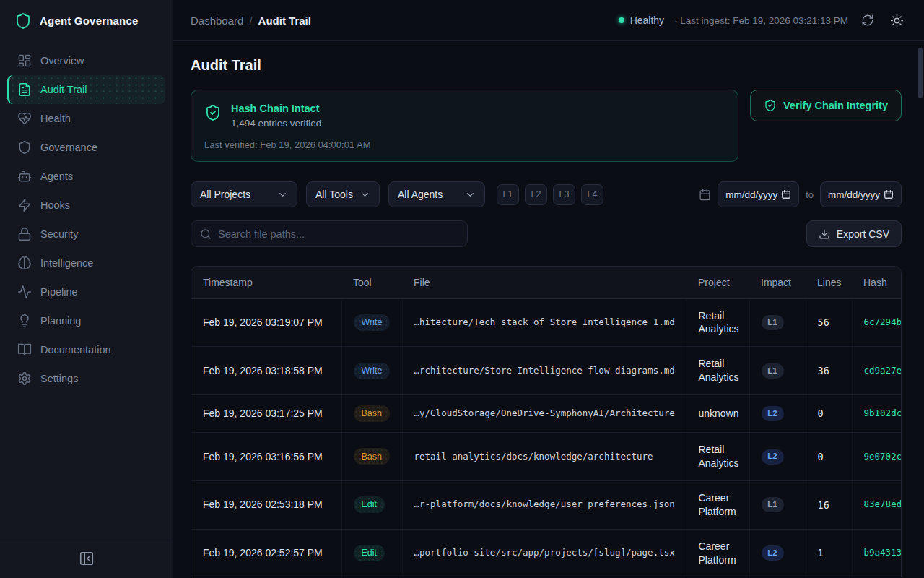 The image size is (924, 578). I want to click on table-row: Feb 19, 2026 03:16:56 PM Bash retail-ana…, so click(546, 457).